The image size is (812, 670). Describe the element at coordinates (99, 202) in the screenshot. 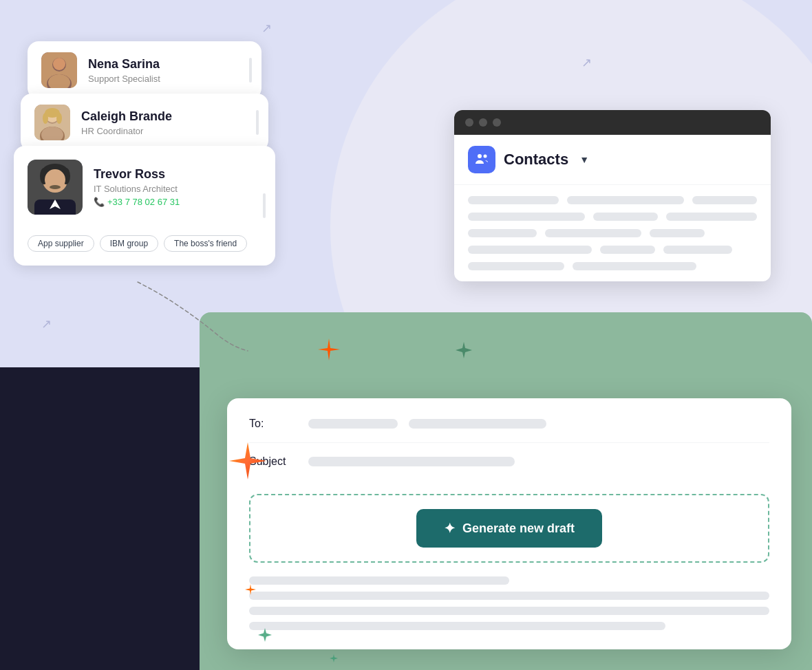

I see `phone-icon: 📞` at that location.